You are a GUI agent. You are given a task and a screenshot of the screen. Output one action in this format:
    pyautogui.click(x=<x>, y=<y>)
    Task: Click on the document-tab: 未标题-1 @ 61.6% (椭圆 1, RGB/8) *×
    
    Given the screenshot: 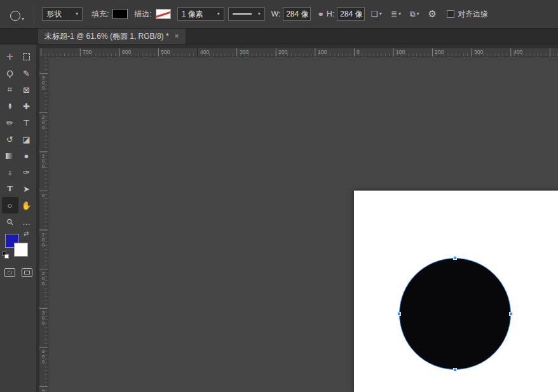 What is the action you would take?
    pyautogui.click(x=112, y=36)
    